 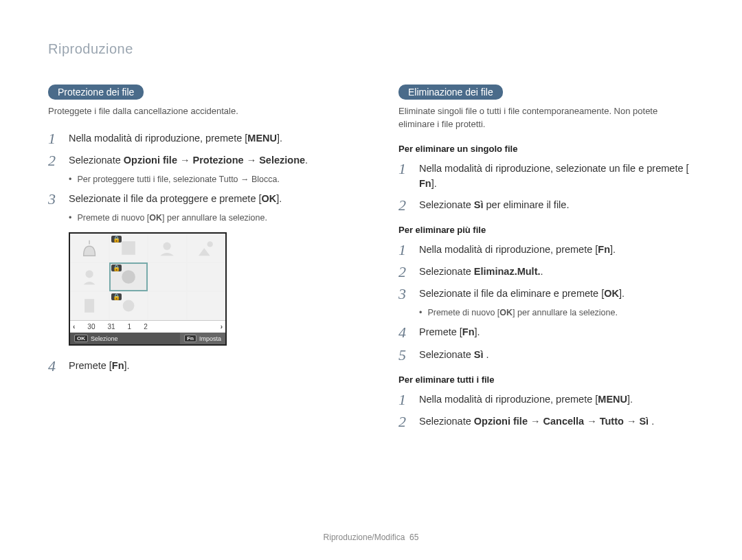 I want to click on step-text: Selezionate Sì per eliminare il file., so click(x=494, y=205).